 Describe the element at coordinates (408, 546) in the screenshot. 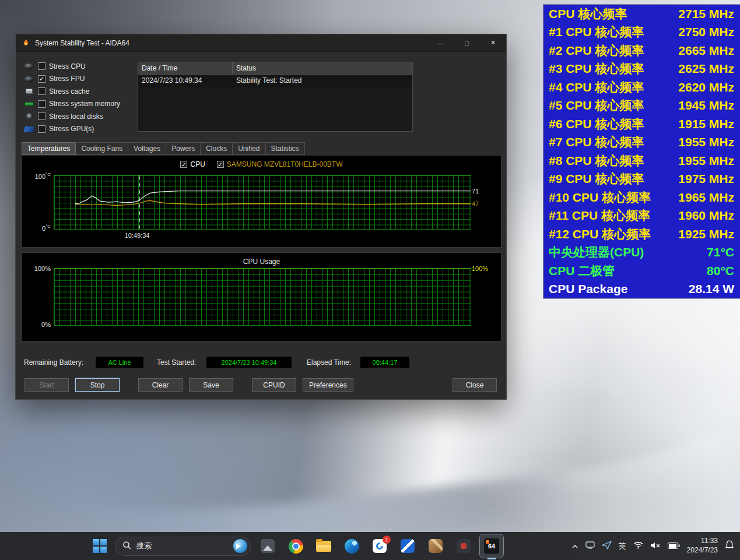

I see `taskbar-app-blue` at that location.